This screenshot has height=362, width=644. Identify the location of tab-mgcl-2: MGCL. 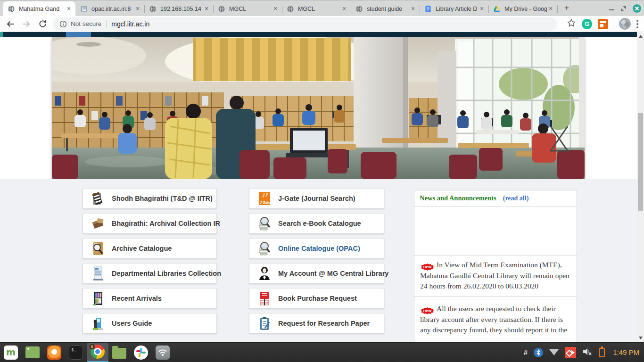
(316, 8).